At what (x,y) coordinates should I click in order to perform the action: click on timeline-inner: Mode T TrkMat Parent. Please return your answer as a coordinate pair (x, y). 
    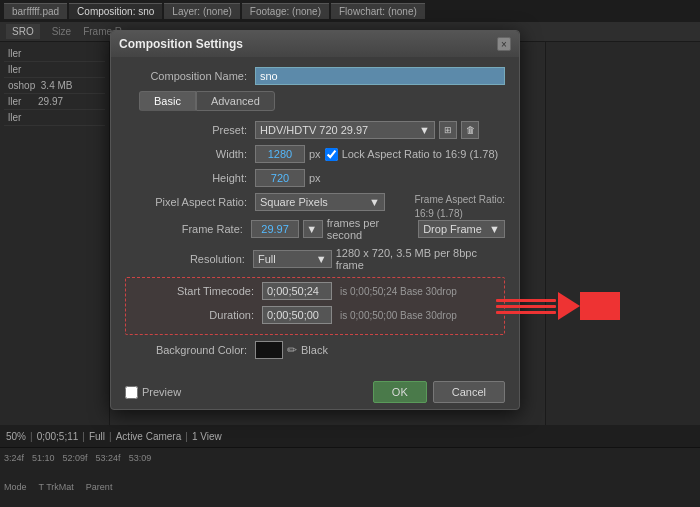
    Looking at the image, I should click on (350, 487).